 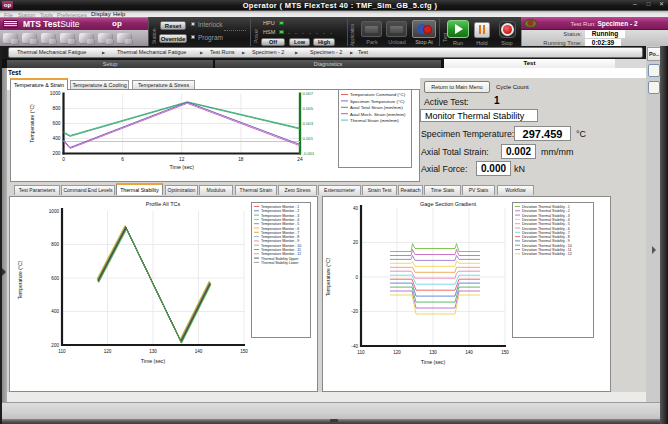 What do you see at coordinates (374, 120) in the screenshot?
I see `svg-text: Thermal Strain (mm/mm)` at bounding box center [374, 120].